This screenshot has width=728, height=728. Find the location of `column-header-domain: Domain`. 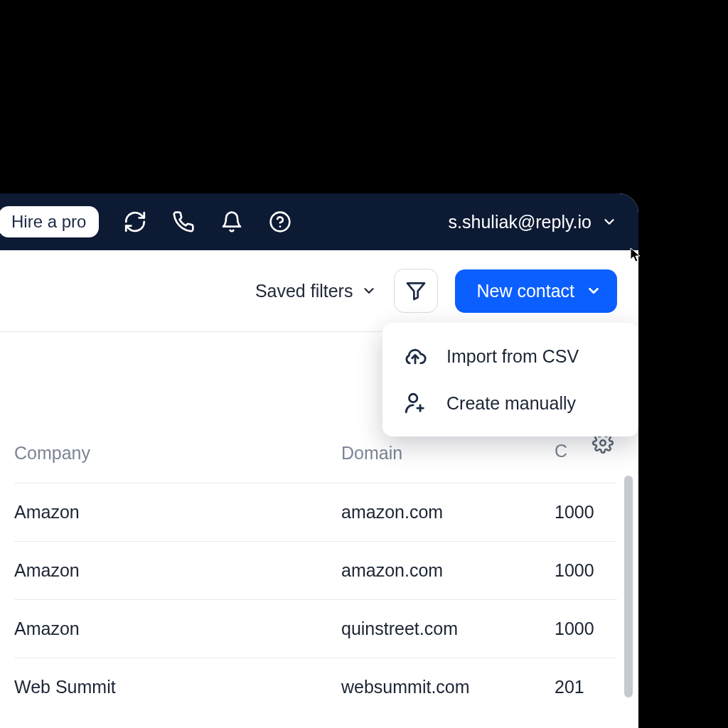

column-header-domain: Domain is located at coordinates (448, 454).